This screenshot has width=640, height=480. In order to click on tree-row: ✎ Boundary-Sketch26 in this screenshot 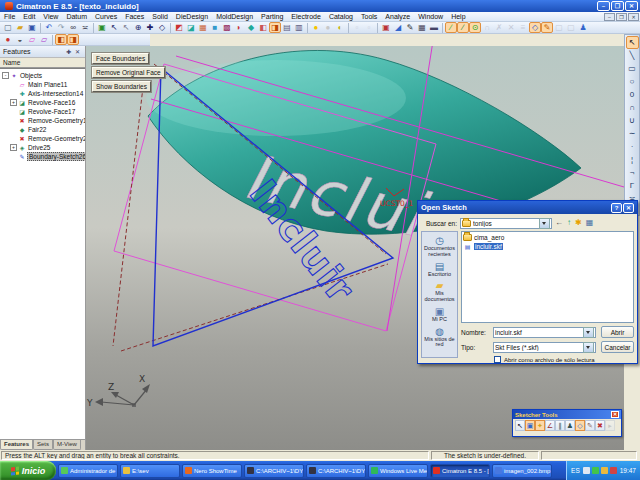, I will do `click(42, 156)`.